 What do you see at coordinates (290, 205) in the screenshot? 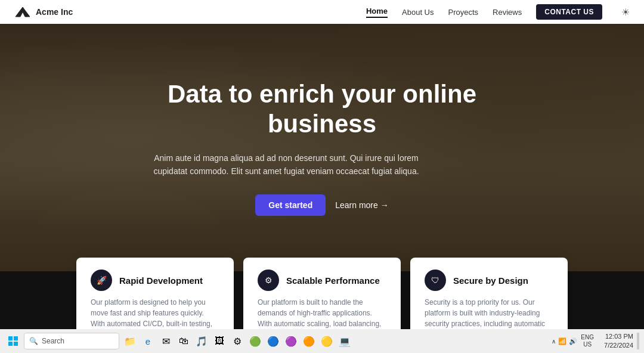
I see `get-started-button: Get started` at bounding box center [290, 205].